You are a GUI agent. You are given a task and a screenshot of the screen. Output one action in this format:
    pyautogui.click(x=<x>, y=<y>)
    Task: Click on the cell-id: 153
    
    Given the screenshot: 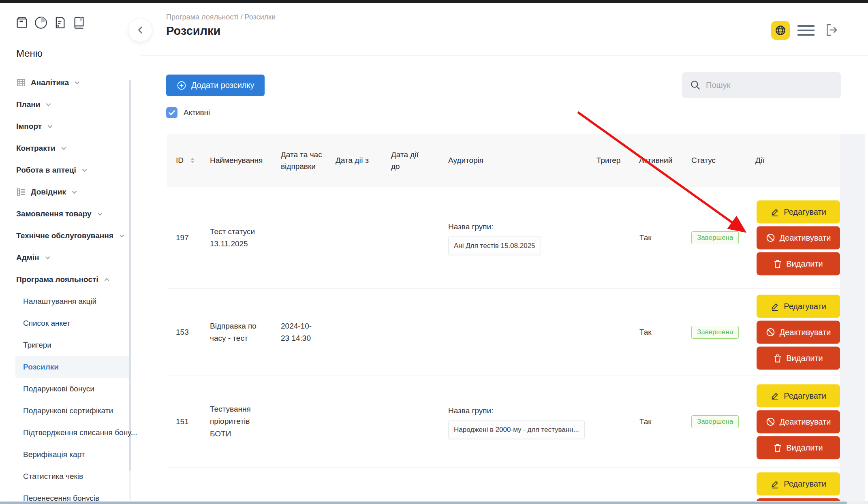 What is the action you would take?
    pyautogui.click(x=182, y=332)
    